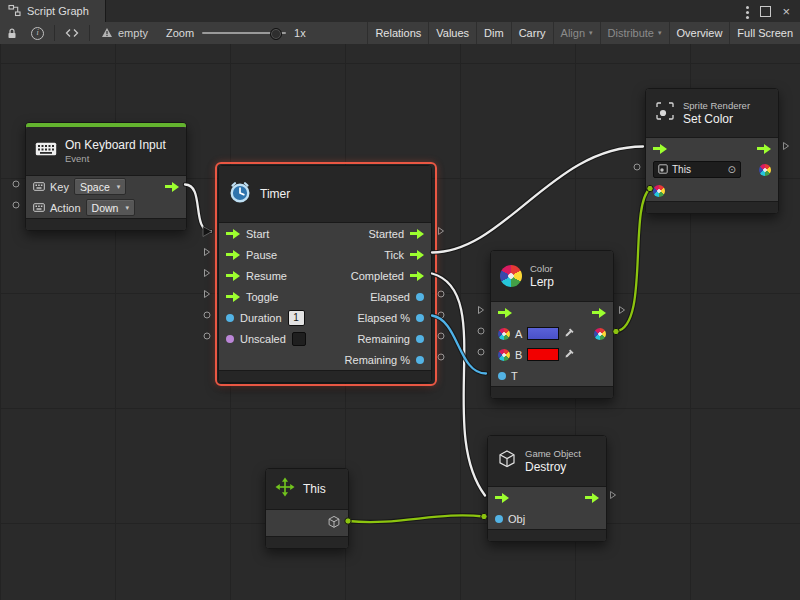  Describe the element at coordinates (764, 149) in the screenshot. I see `setcolor-flow-out-port` at that location.